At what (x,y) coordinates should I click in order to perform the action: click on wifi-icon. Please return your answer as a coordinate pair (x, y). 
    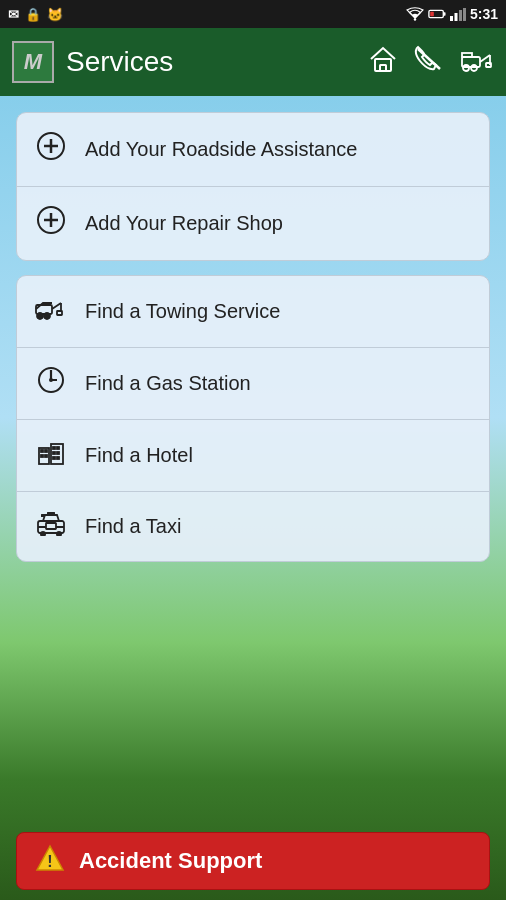
    Looking at the image, I should click on (415, 14).